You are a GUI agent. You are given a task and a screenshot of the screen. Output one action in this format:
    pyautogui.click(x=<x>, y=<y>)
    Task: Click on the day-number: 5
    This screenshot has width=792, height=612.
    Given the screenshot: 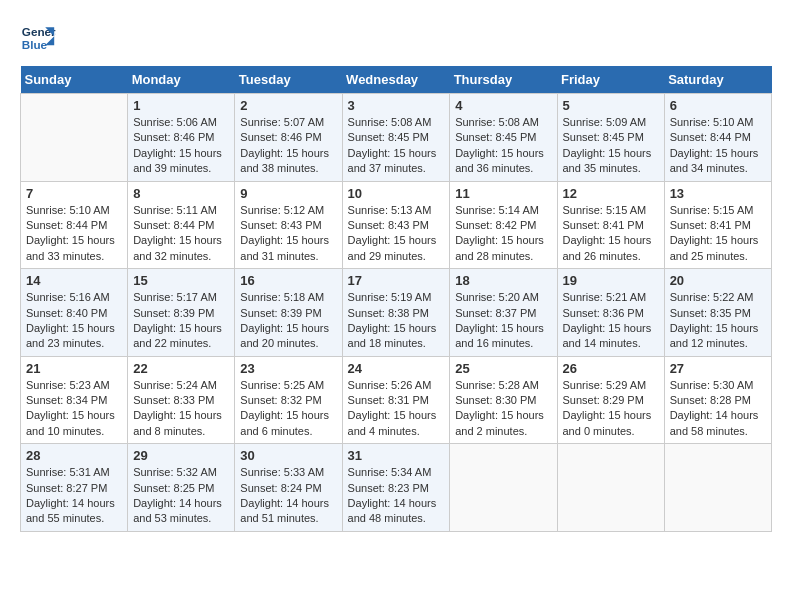 What is the action you would take?
    pyautogui.click(x=611, y=106)
    